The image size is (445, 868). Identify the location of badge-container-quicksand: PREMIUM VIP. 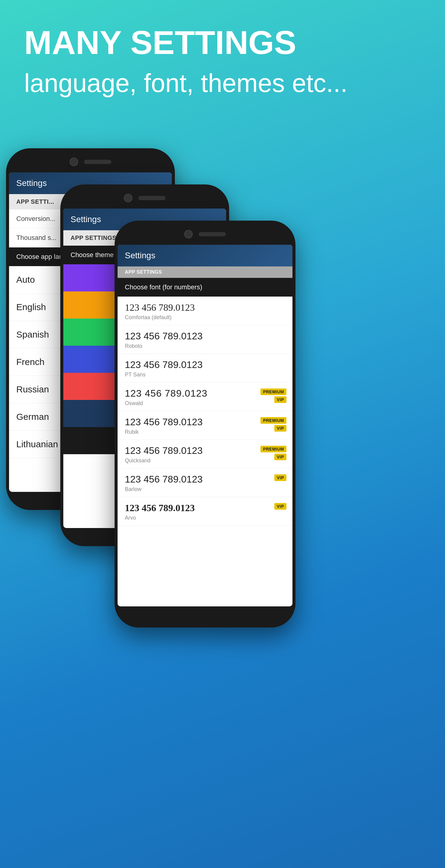
(274, 453).